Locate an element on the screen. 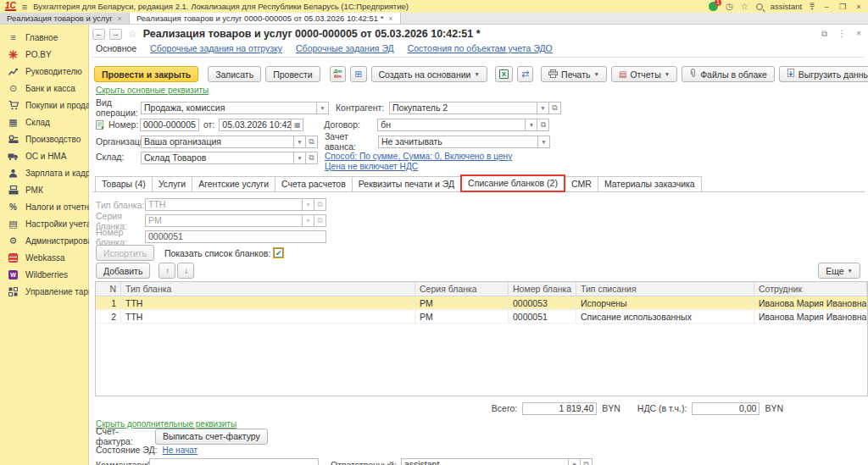 Image resolution: width=868 pixels, height=465 pixels. col-n: N is located at coordinates (108, 289).